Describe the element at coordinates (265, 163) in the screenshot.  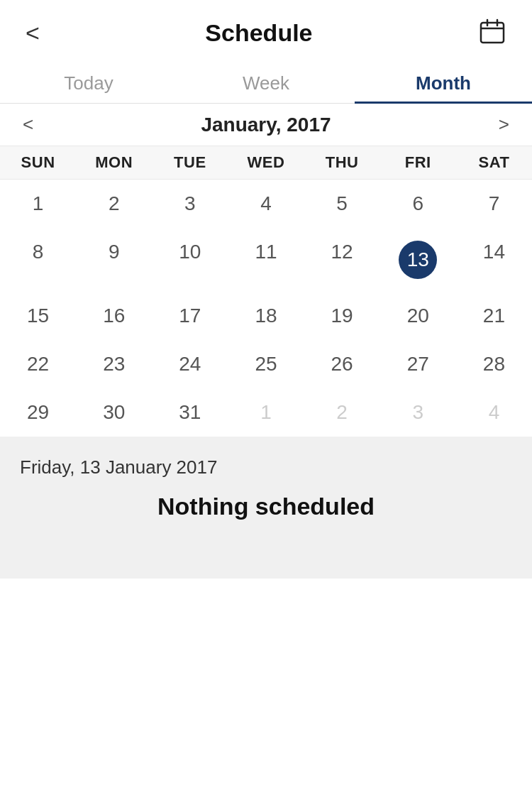
I see `day-header-wed: WED` at that location.